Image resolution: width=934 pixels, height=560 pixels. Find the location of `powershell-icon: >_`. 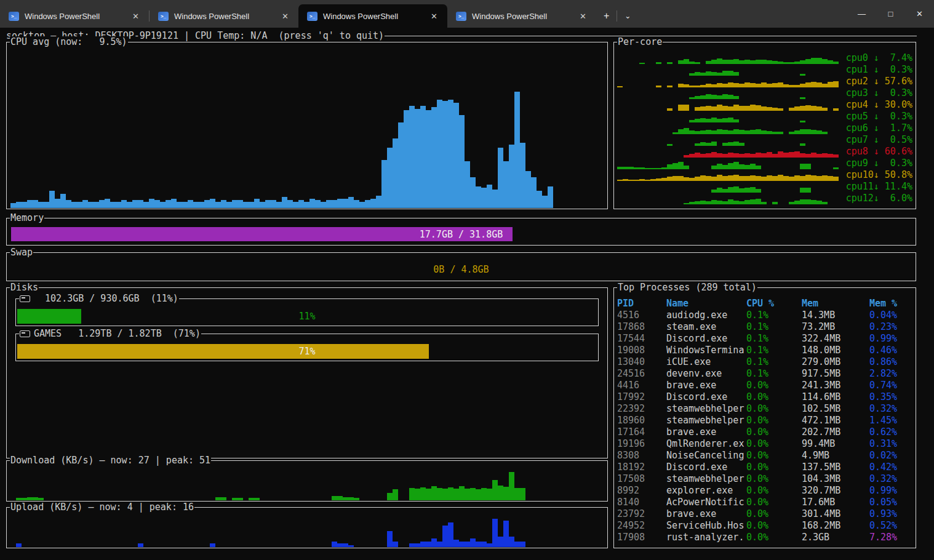

powershell-icon: >_ is located at coordinates (313, 16).